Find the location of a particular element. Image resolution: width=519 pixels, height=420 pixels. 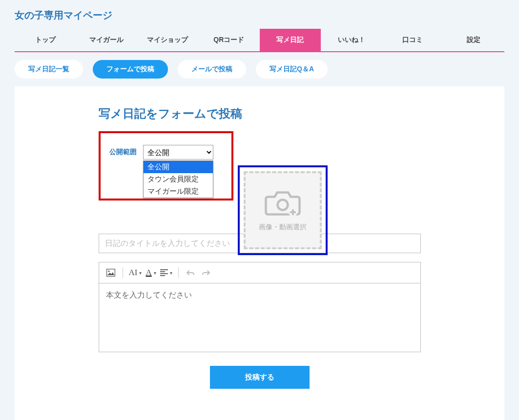

text-color-icon: A is located at coordinates (148, 273).